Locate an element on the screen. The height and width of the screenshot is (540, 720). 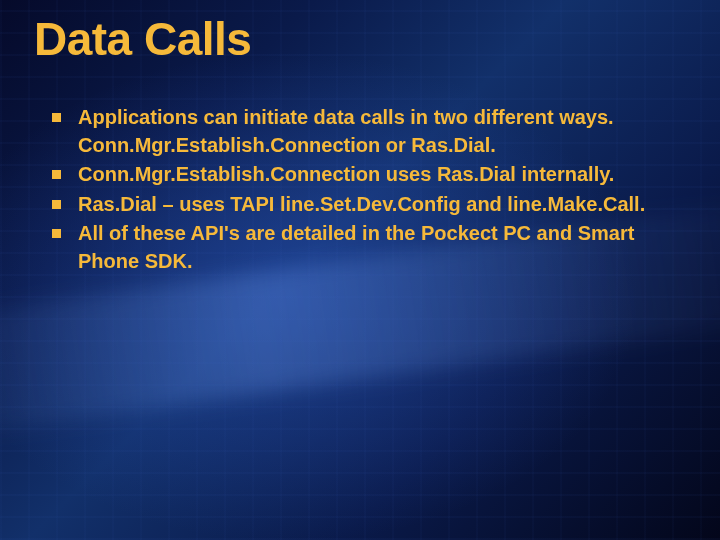
list-item: Conn.Mgr.Establish.Connection uses Ras.D… is located at coordinates (369, 175).